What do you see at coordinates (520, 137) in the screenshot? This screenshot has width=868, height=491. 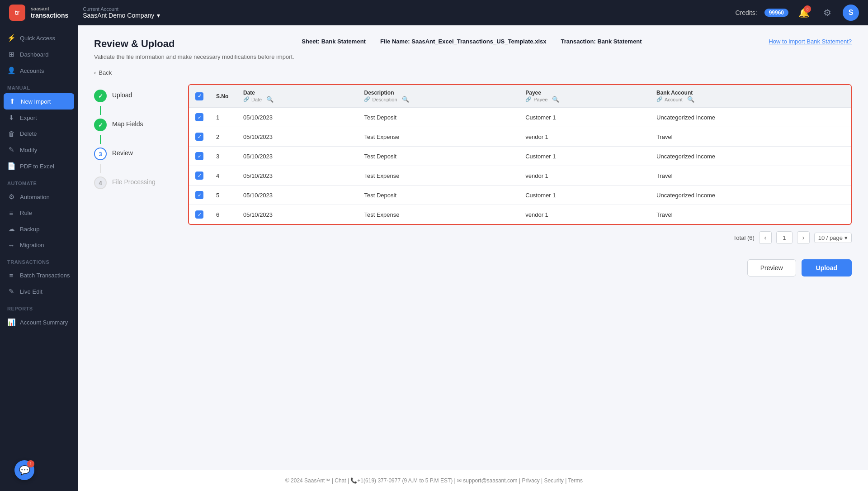 I see `table-row: ✓ 2 05/10/2023 Test Expense vendor 1 Tra…` at bounding box center [520, 137].